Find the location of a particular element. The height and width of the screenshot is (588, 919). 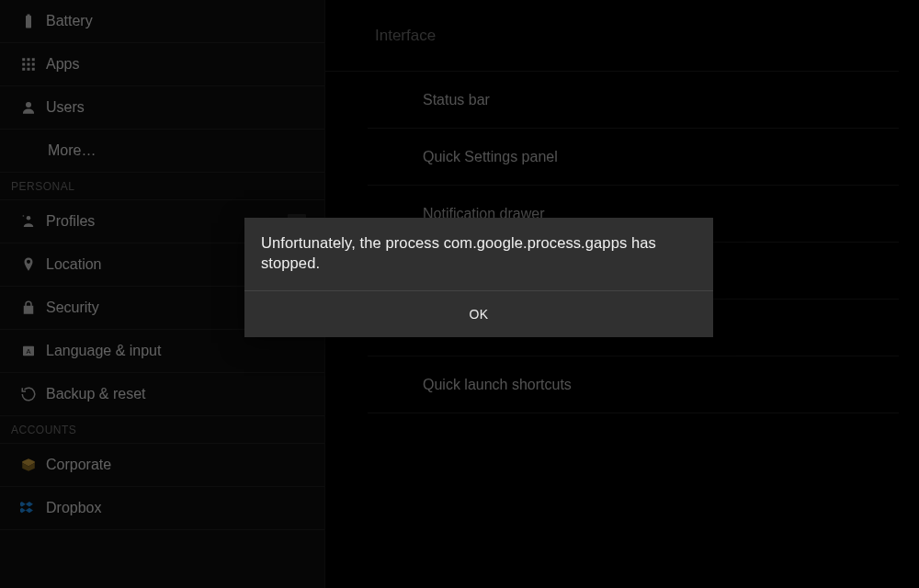

users-icon is located at coordinates (33, 107).